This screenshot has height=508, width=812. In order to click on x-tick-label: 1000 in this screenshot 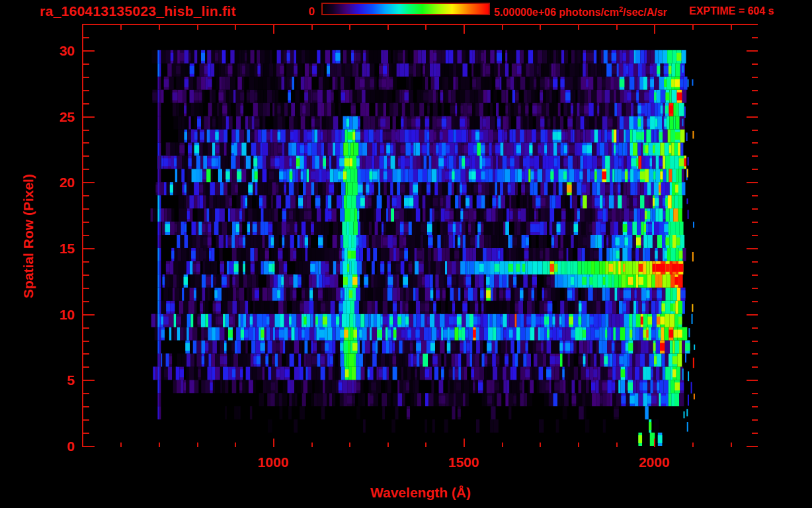, I will do `click(274, 462)`.